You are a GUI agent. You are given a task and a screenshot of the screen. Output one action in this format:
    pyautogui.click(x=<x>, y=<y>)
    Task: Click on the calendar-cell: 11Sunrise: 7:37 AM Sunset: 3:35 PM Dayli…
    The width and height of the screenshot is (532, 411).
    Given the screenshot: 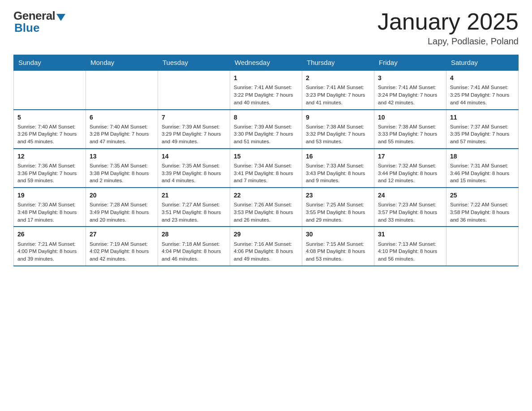 What is the action you would take?
    pyautogui.click(x=483, y=129)
    